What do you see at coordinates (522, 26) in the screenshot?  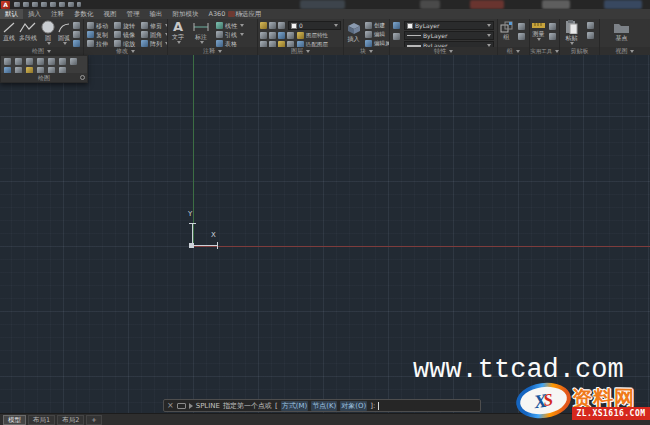 I see `ungroup-icon` at bounding box center [522, 26].